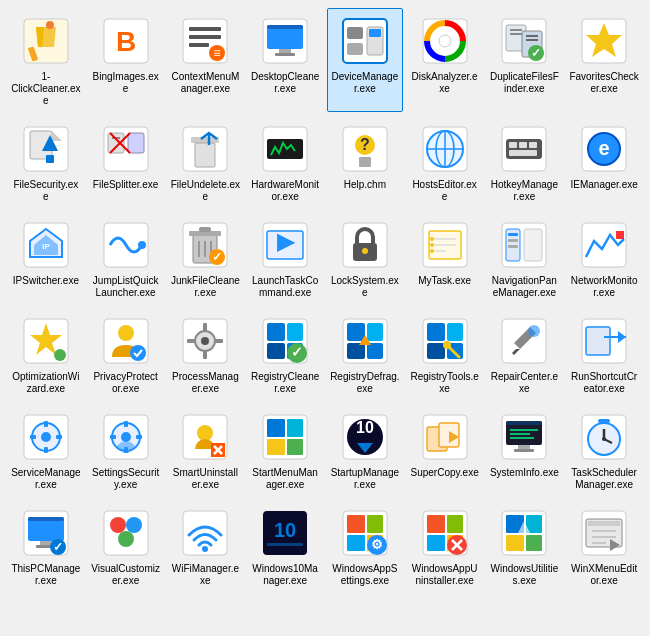 The image size is (650, 636). I want to click on file-item-privacyprotector: PrivacyProtector.exe, so click(126, 354).